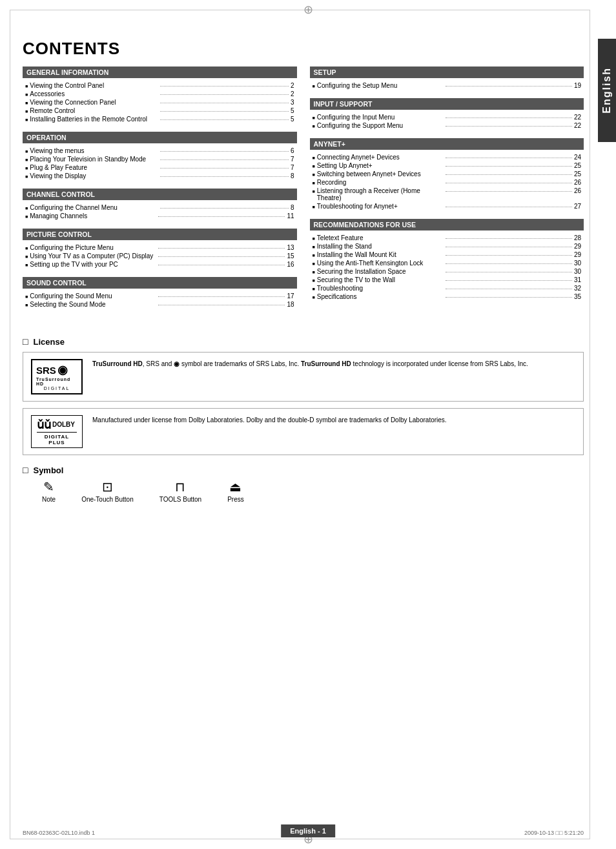  I want to click on tools-icon: ⊓, so click(180, 487).